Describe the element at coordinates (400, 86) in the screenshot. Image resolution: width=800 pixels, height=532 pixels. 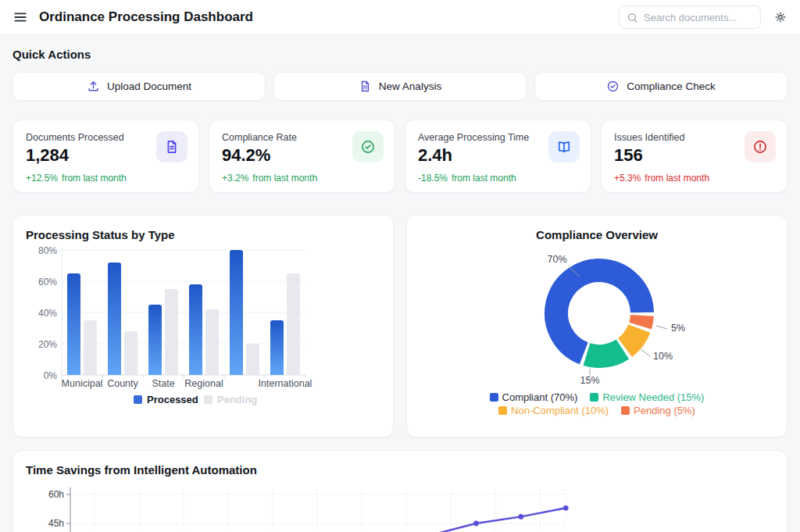
I see `quick-actions-row: Upload Document New Analysis Compliance …` at that location.